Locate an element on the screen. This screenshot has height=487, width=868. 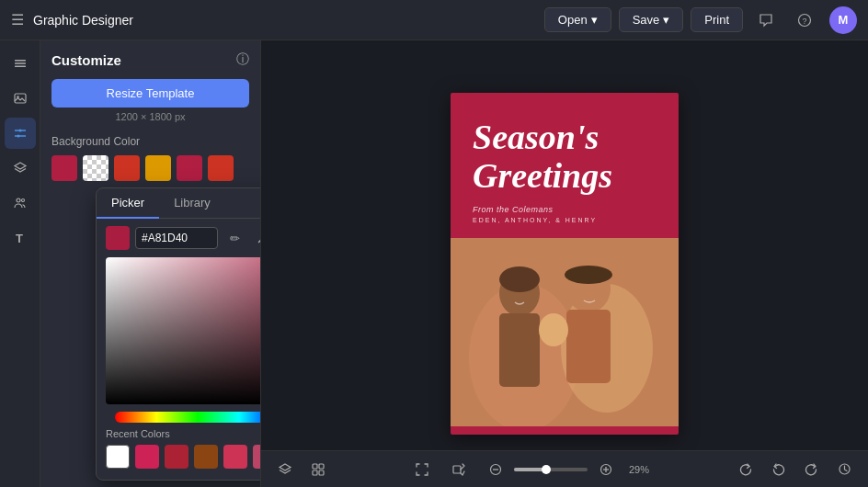
topbar-right: ? M is located at coordinates (805, 20).